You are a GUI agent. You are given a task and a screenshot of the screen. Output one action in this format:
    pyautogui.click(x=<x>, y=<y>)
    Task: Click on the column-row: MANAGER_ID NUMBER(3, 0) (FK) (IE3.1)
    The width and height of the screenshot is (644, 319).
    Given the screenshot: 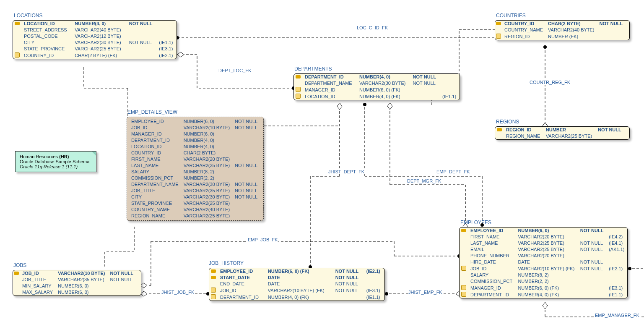 What is the action you would take?
    pyautogui.click(x=543, y=288)
    